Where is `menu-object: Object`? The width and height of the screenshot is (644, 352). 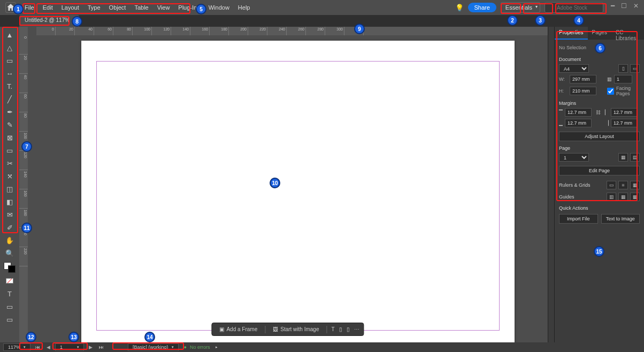
menu-object: Object is located at coordinates (118, 7).